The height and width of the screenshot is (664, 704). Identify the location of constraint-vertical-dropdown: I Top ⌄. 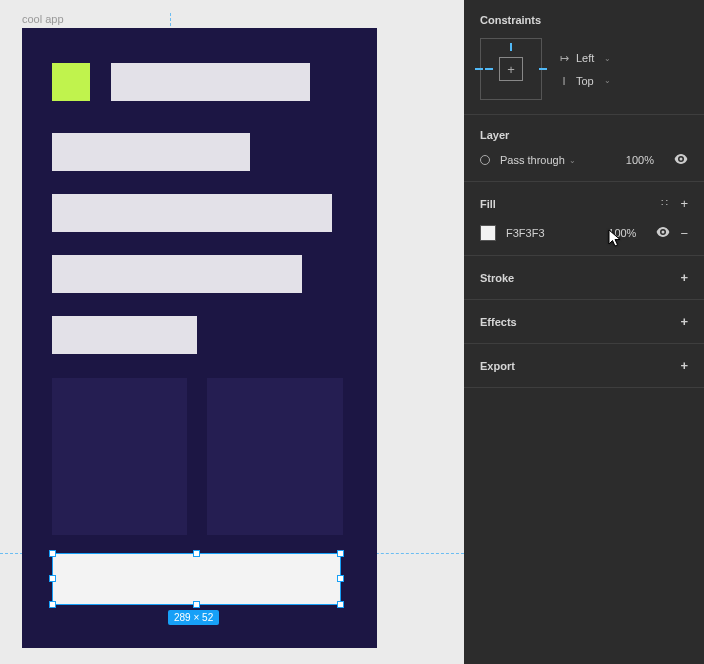
(584, 81).